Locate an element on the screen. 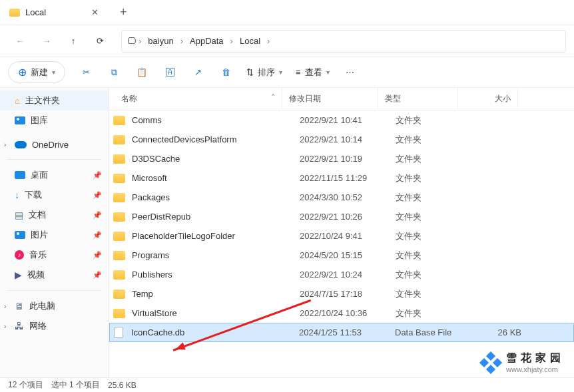 The height and width of the screenshot is (392, 574). file-row: Comms2022/9/21 10:41文件夹 is located at coordinates (342, 120).